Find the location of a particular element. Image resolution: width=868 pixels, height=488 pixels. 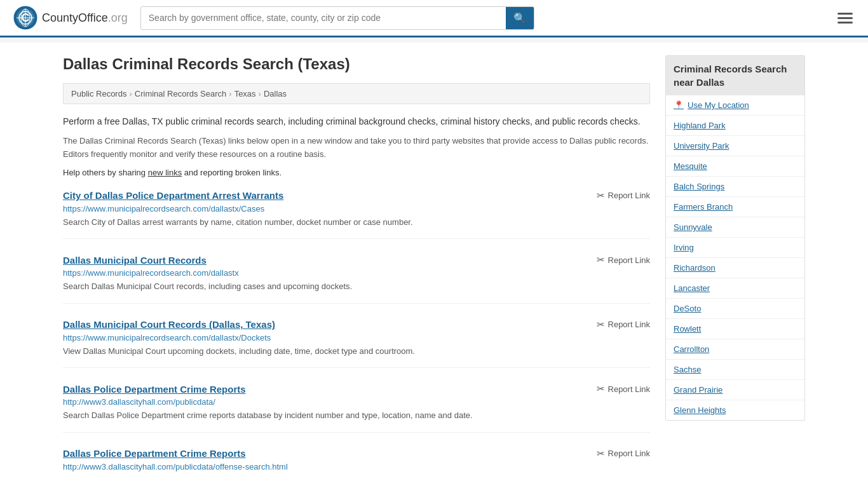

nearby-city-link: Sunnyvale is located at coordinates (735, 227).